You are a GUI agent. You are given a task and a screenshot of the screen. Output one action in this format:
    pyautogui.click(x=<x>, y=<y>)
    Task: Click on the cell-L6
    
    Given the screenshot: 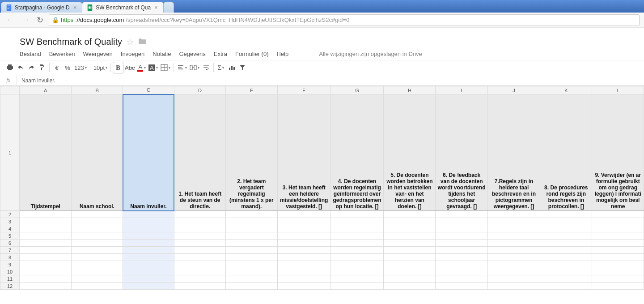 What is the action you would take?
    pyautogui.click(x=618, y=243)
    